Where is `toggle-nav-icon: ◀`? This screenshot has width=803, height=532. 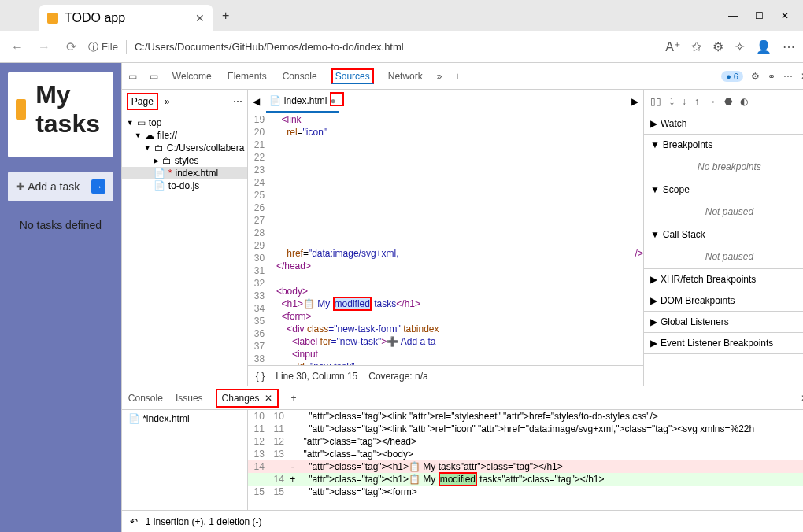 toggle-nav-icon: ◀ is located at coordinates (257, 102).